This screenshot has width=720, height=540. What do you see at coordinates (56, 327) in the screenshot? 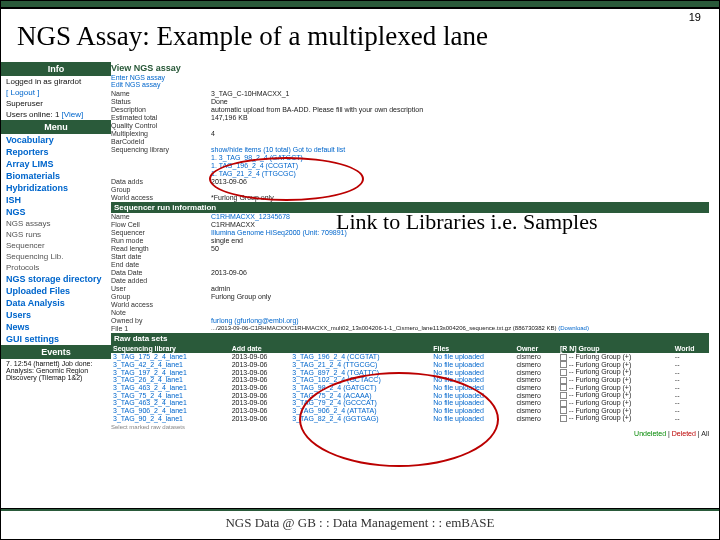
I see `sidebar-item-news: News` at bounding box center [56, 327].